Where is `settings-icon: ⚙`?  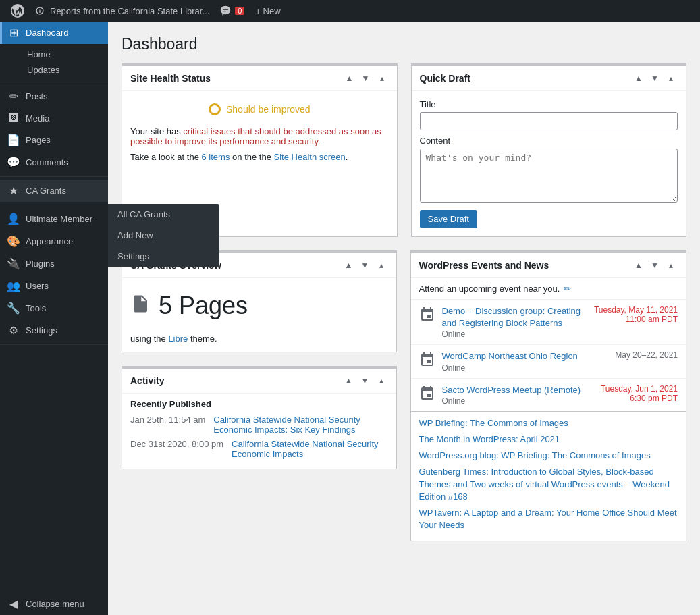
settings-icon: ⚙ is located at coordinates (14, 331).